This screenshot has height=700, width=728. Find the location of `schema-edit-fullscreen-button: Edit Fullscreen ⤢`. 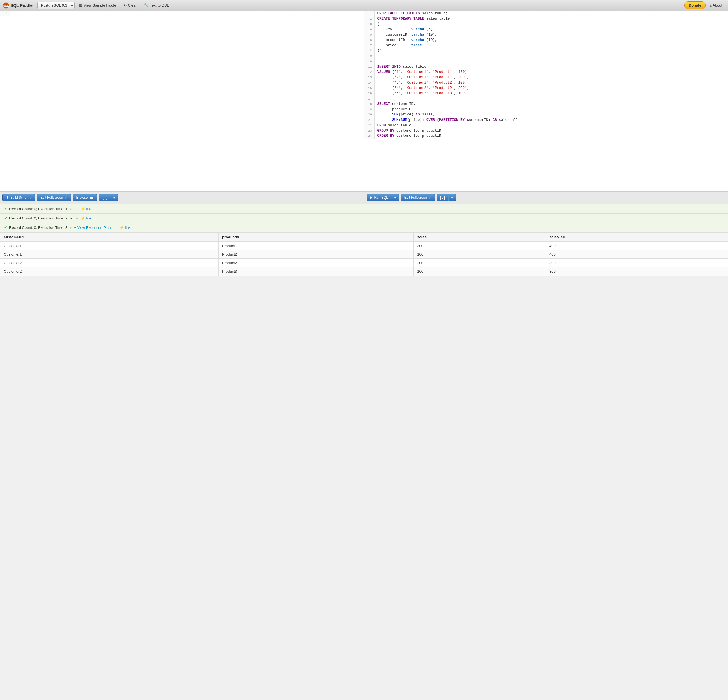

schema-edit-fullscreen-button: Edit Fullscreen ⤢ is located at coordinates (54, 198).